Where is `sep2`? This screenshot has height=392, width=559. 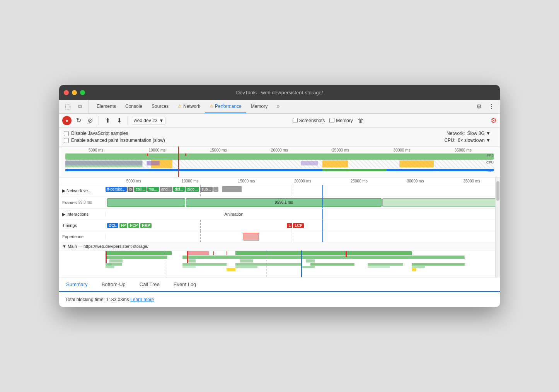 sep2 is located at coordinates (128, 121).